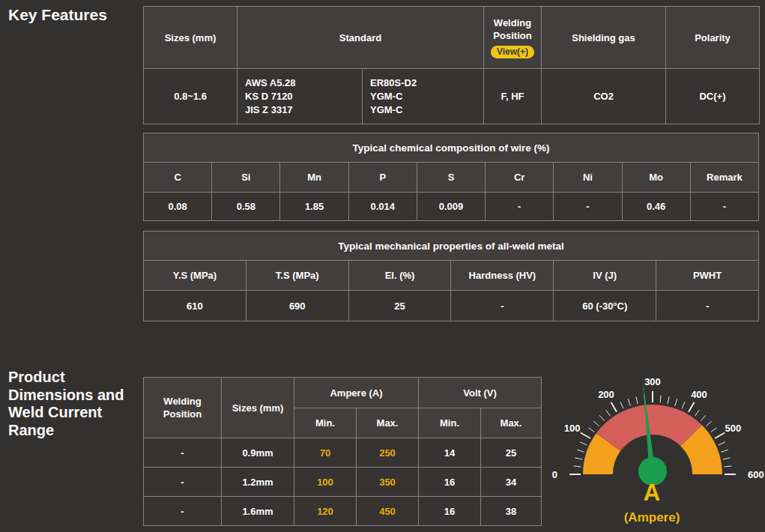 This screenshot has width=765, height=532. I want to click on mech-header-iv: IV (J), so click(605, 276).